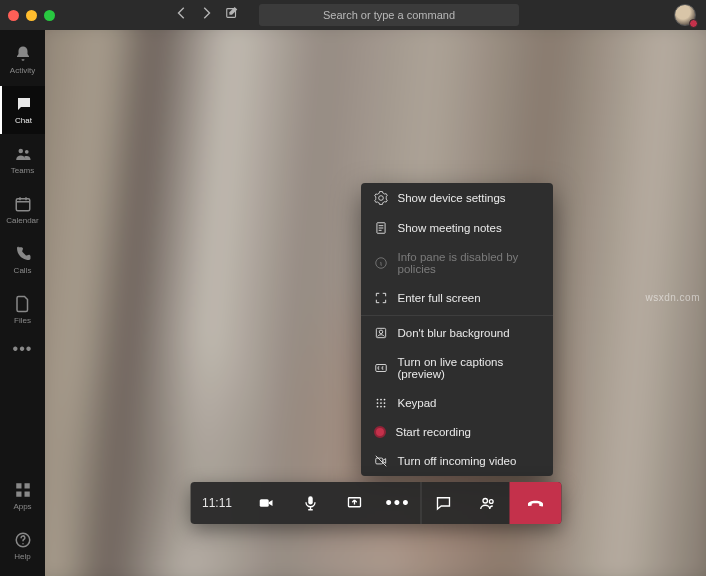 The width and height of the screenshot is (706, 576). Describe the element at coordinates (22, 506) in the screenshot. I see `rail-label: Apps` at that location.